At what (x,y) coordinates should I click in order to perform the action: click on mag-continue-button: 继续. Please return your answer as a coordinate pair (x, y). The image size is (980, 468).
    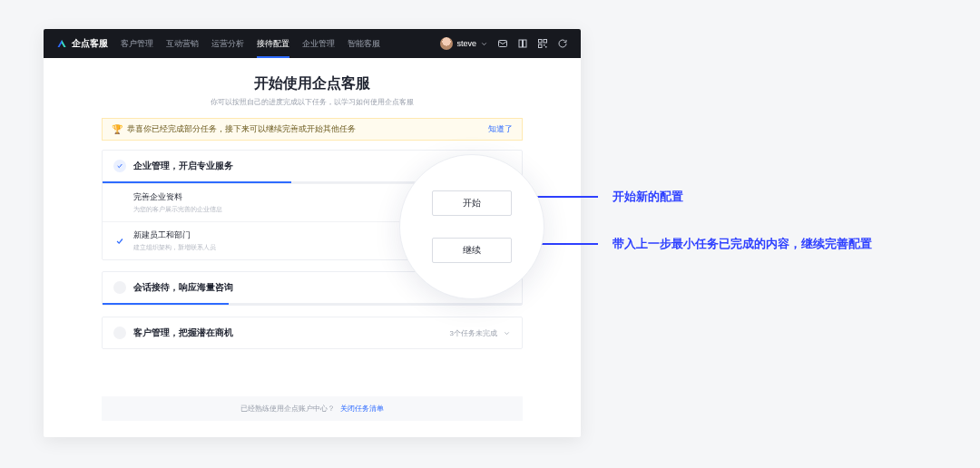
    Looking at the image, I should click on (472, 250).